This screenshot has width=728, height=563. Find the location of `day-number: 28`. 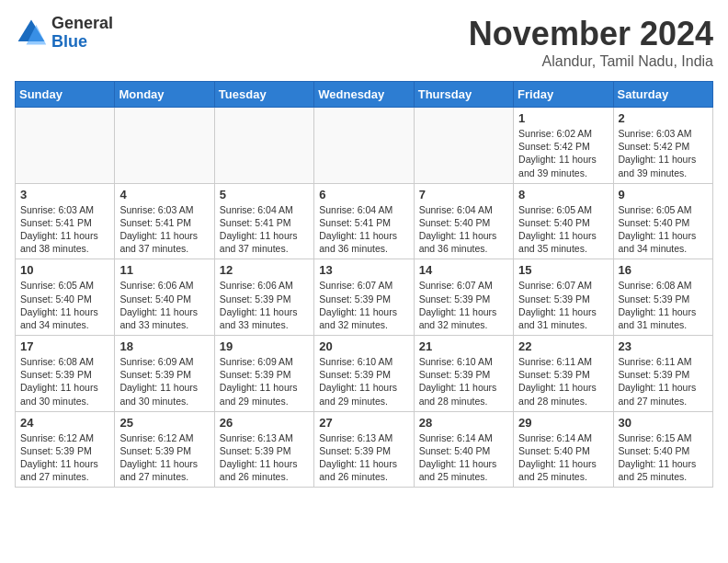

day-number: 28 is located at coordinates (463, 423).